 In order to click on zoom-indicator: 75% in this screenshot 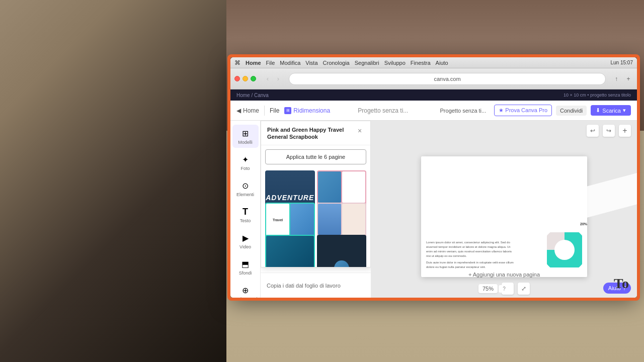, I will do `click(488, 289)`.